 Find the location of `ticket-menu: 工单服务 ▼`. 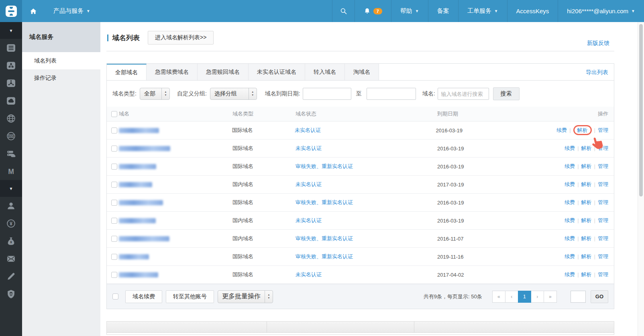

ticket-menu: 工单服务 ▼ is located at coordinates (483, 11).